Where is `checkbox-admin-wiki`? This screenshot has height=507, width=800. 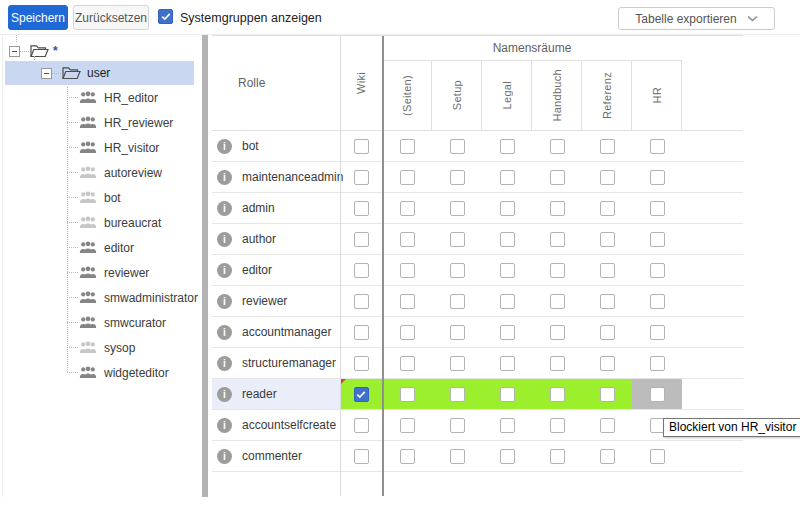 checkbox-admin-wiki is located at coordinates (362, 208).